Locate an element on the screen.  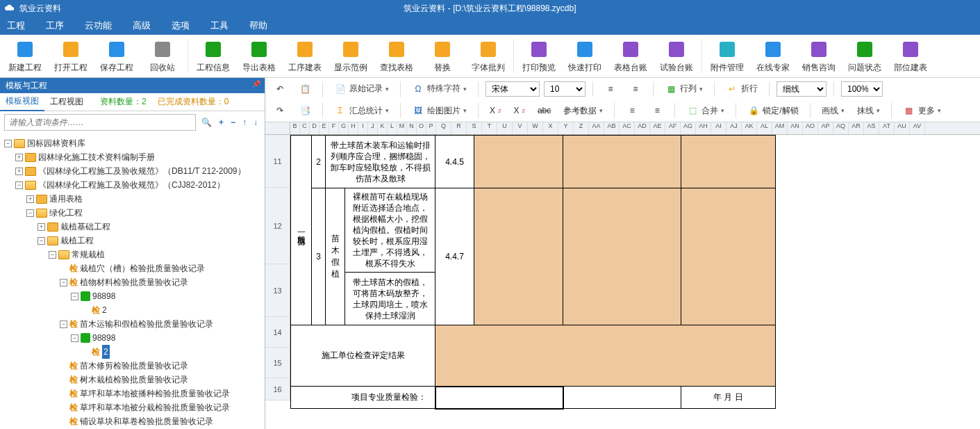
col-header: Y is located at coordinates (566, 128).